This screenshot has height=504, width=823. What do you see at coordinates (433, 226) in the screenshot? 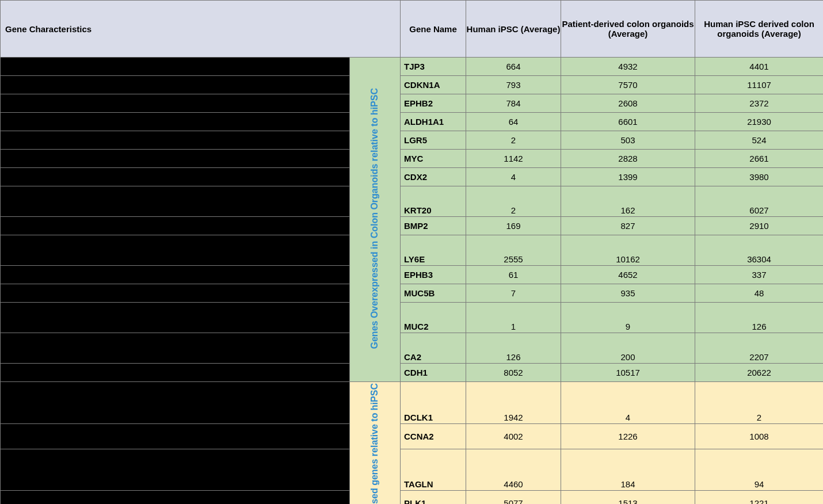
I see `gene-name: BMP2` at bounding box center [433, 226].